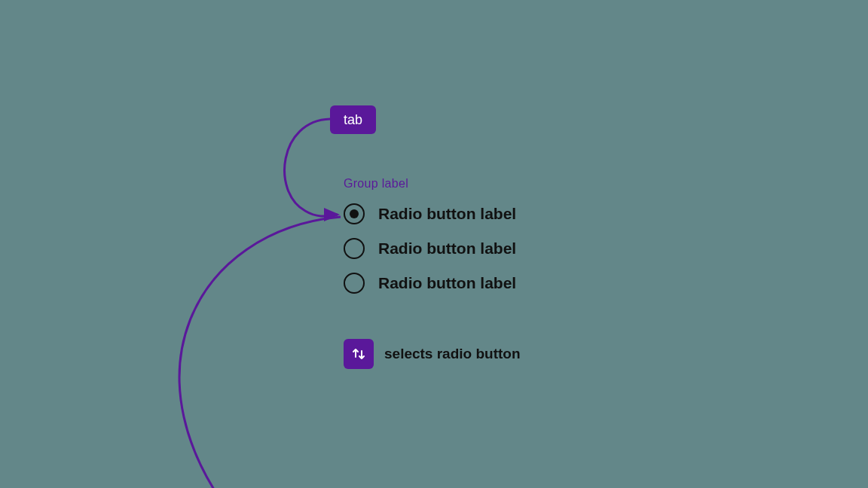 This screenshot has height=488, width=868. Describe the element at coordinates (359, 354) in the screenshot. I see `up-down-arrows-icon` at that location.